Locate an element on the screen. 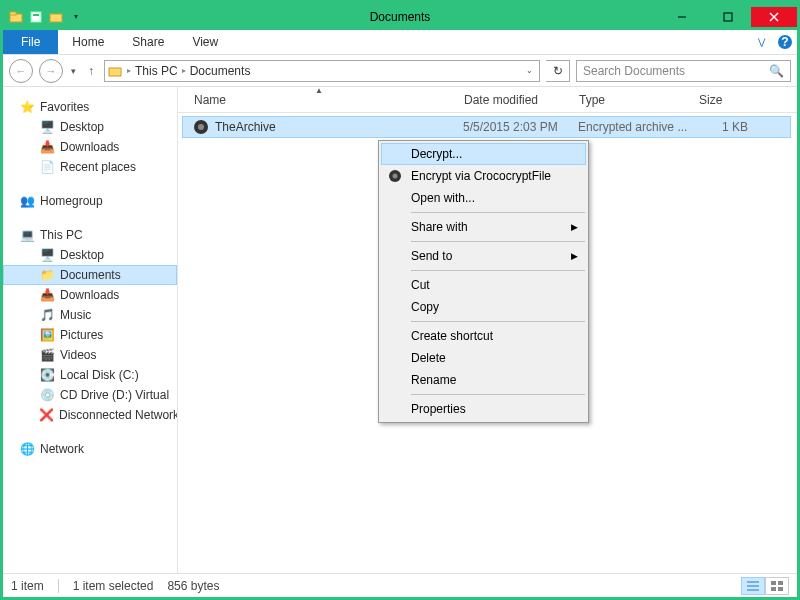 Image resolution: width=800 pixels, height=600 pixels. nav-downloads2: 📥Downloads is located at coordinates (90, 295).